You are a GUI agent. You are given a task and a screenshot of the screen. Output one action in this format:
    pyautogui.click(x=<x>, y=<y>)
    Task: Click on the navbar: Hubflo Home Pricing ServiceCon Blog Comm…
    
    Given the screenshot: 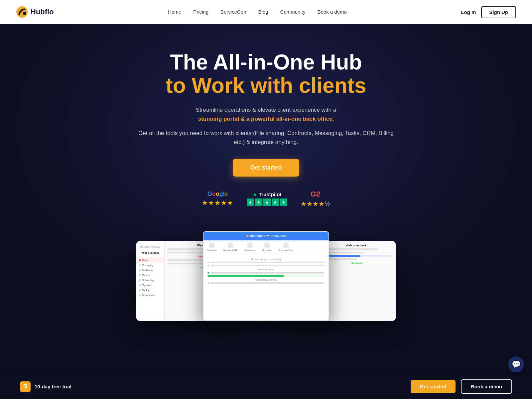 What is the action you would take?
    pyautogui.click(x=266, y=12)
    